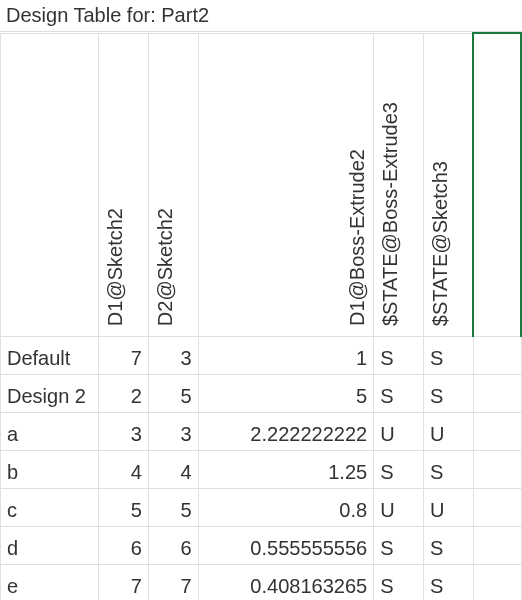 Image resolution: width=522 pixels, height=600 pixels. I want to click on config-name: a, so click(50, 431).